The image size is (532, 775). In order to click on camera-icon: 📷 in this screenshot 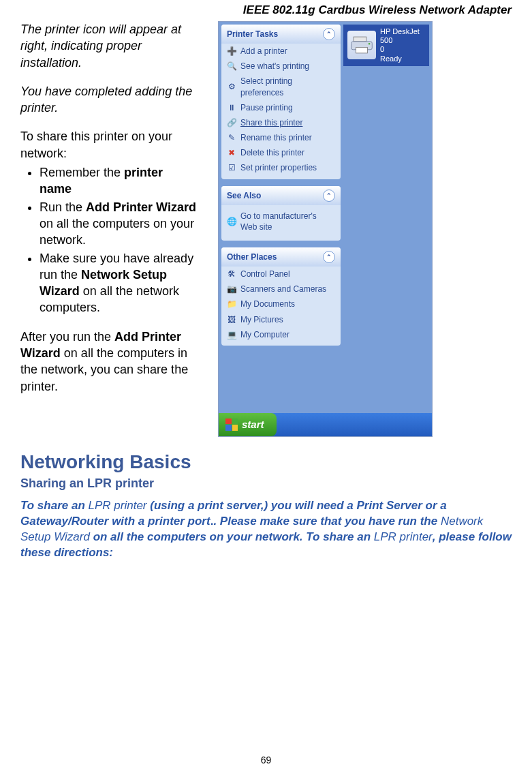, I will do `click(232, 289)`.